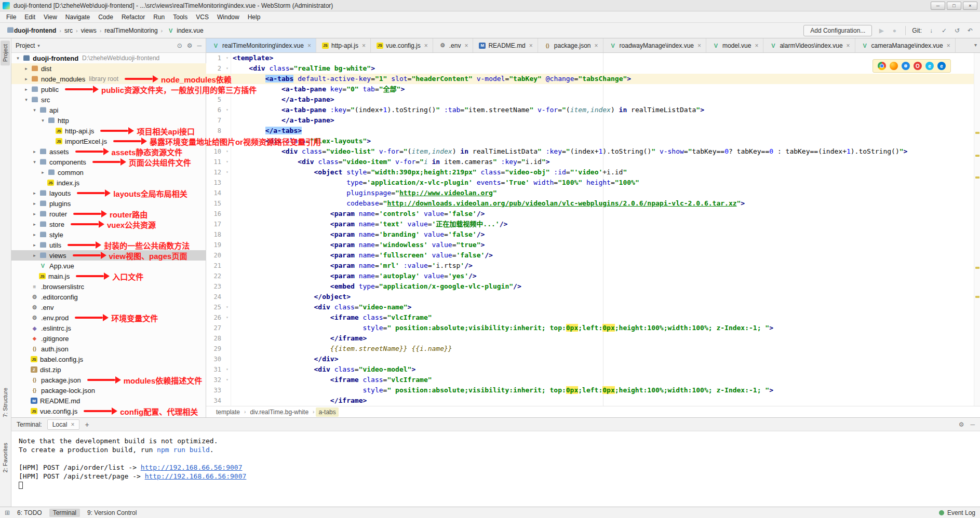 This screenshot has width=980, height=518. Describe the element at coordinates (962, 425) in the screenshot. I see `terminal-gear-icon: ⚙` at that location.